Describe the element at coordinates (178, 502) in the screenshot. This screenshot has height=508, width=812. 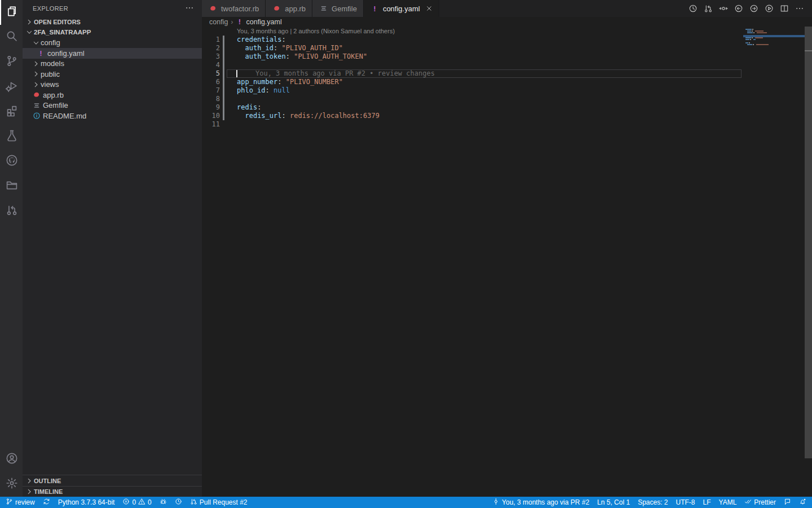
I see `status-timer` at that location.